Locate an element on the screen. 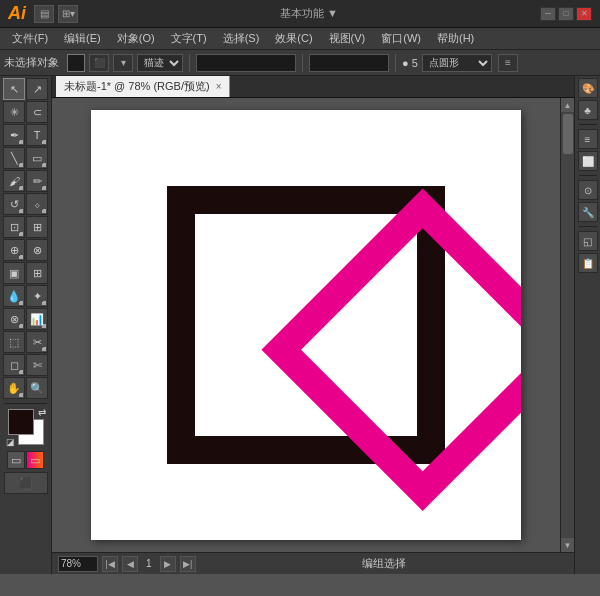  options-bar: 未选择对象 ⬛ ▾ 猫迹 ● 5 点圆形 ≡ is located at coordinates (300, 63).